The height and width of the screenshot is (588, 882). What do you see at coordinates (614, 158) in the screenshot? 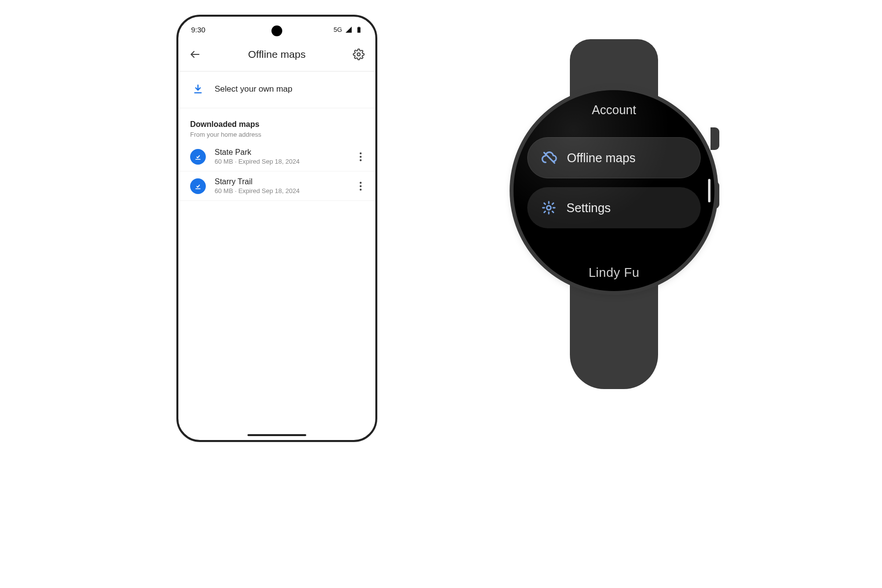
I see `watch-item-offline-maps: Offline maps` at bounding box center [614, 158].